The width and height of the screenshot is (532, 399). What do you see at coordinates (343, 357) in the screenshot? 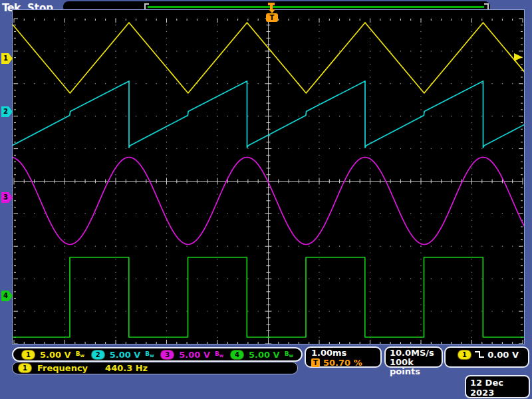
I see `horizontal-readout: 1.00ms T 50.70 %` at bounding box center [343, 357].